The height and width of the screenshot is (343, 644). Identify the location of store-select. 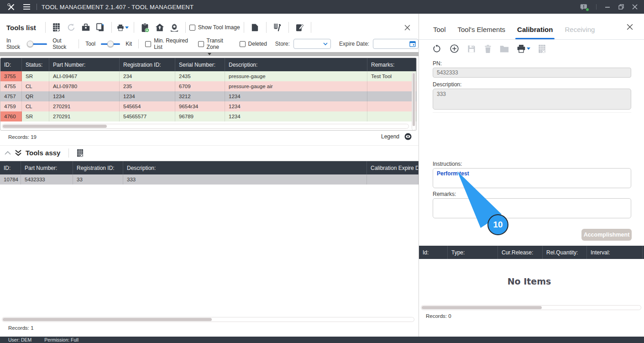
(312, 44).